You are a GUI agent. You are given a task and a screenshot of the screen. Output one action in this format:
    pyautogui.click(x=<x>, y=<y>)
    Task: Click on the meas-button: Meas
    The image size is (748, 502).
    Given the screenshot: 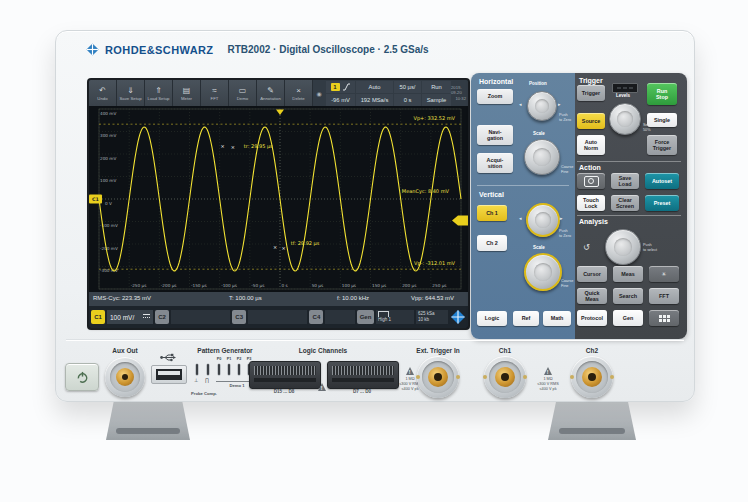 What is the action you would take?
    pyautogui.click(x=628, y=274)
    